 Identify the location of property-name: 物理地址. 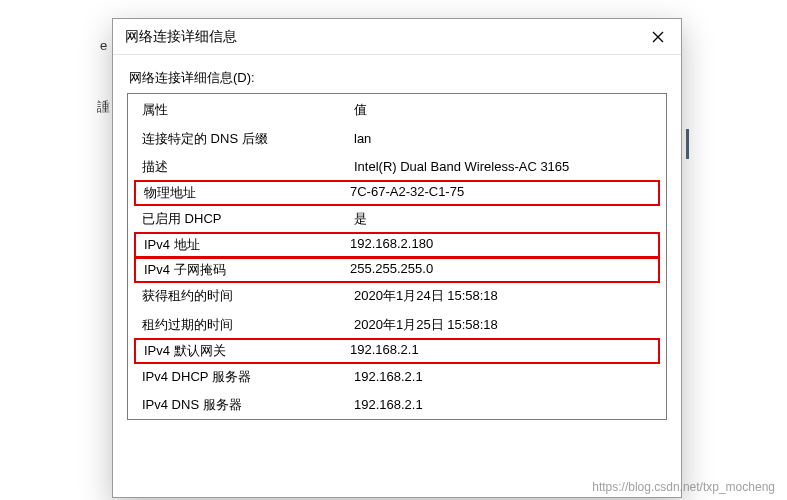
(247, 193).